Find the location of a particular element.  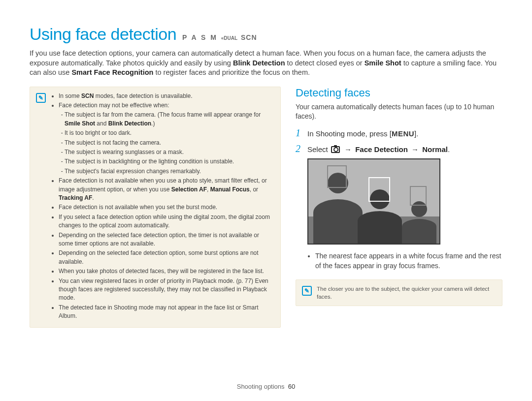

step-text: Select → Face Detection → Normal. is located at coordinates (405, 150).